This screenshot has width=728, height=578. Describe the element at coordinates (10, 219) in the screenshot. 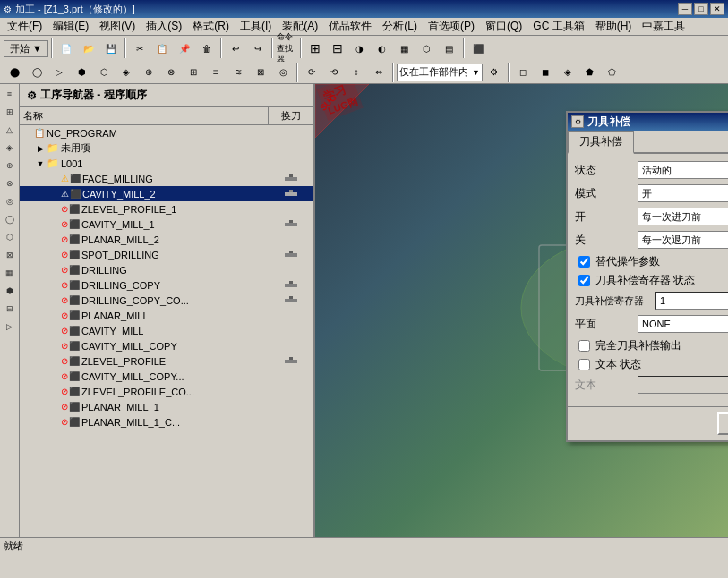

I see `sidebar-icon-8: ◯` at that location.